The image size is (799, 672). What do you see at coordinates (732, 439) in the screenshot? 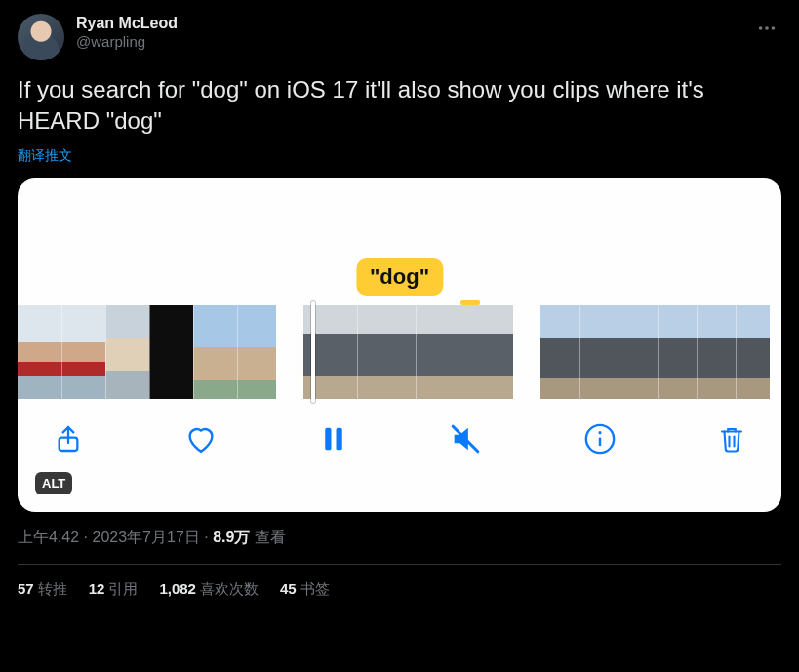
I see `trash-icon` at bounding box center [732, 439].